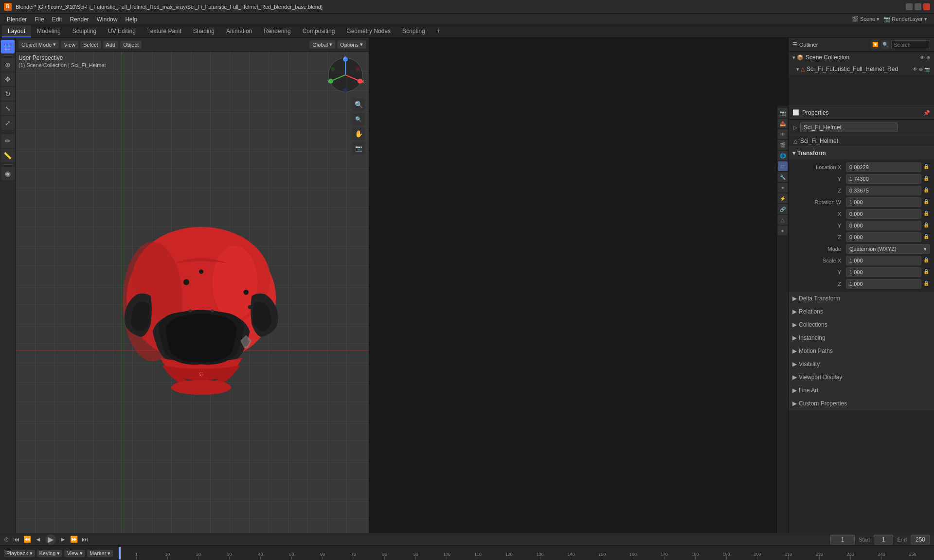 The image size is (934, 560). Describe the element at coordinates (789, 555) in the screenshot. I see `timeline-tick: 210` at that location.